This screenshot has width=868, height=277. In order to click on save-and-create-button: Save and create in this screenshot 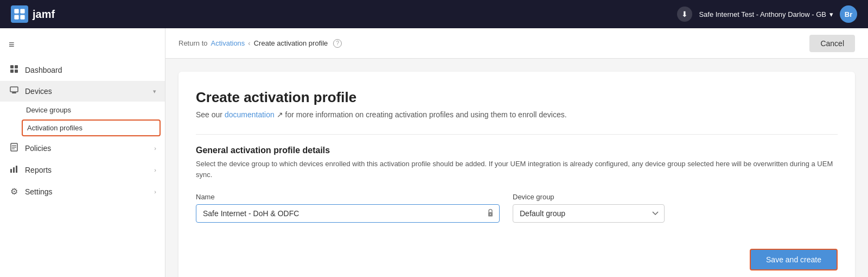, I will do `click(794, 260)`.